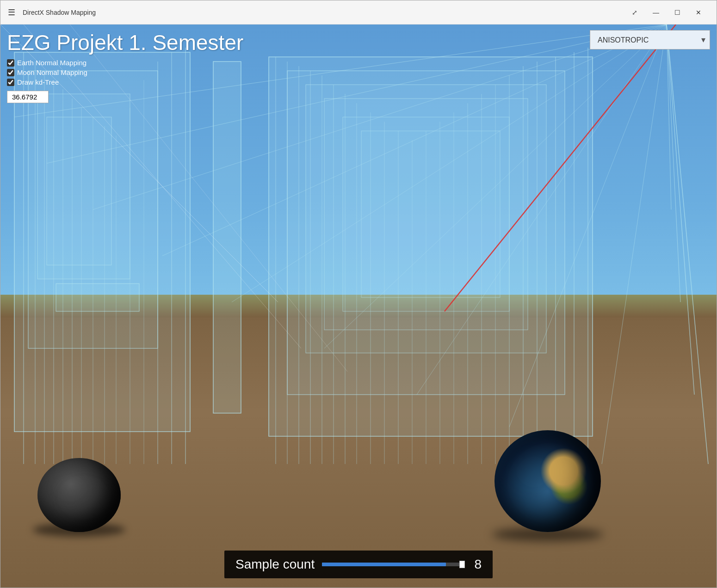 This screenshot has width=717, height=588. I want to click on filter-dropdown: POINT LINEAR ANISOTROPIC, so click(650, 40).